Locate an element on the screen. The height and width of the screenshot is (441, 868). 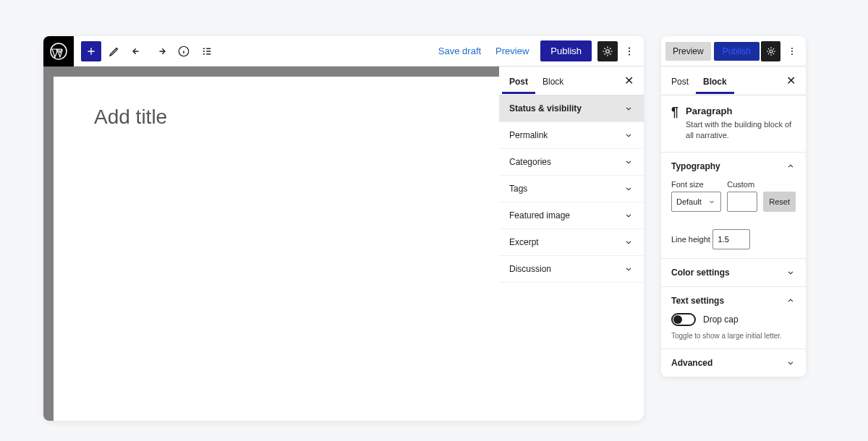
close-sidebar-button: ✕ is located at coordinates (629, 81).